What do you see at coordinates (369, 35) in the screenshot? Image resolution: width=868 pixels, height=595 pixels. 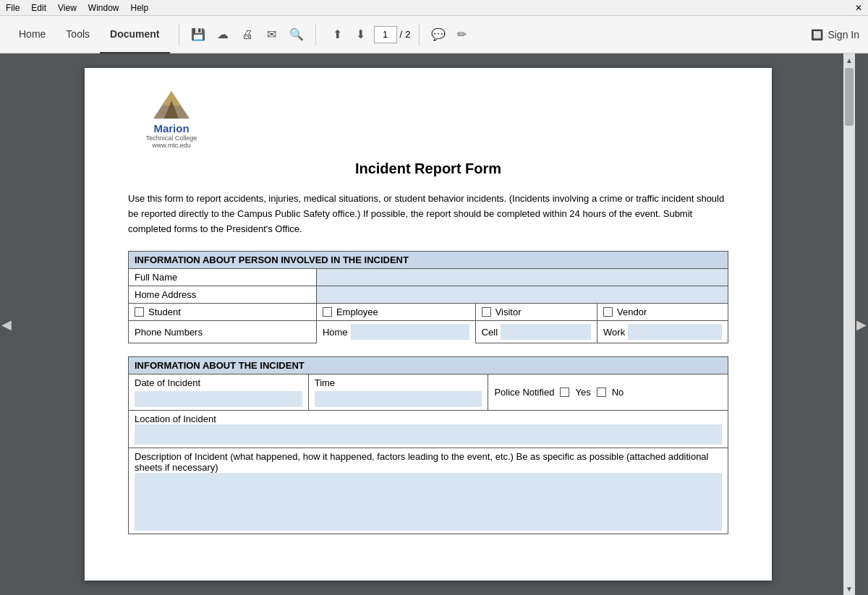 I see `page-navigation: ⬆ ⬇ / 2` at bounding box center [369, 35].